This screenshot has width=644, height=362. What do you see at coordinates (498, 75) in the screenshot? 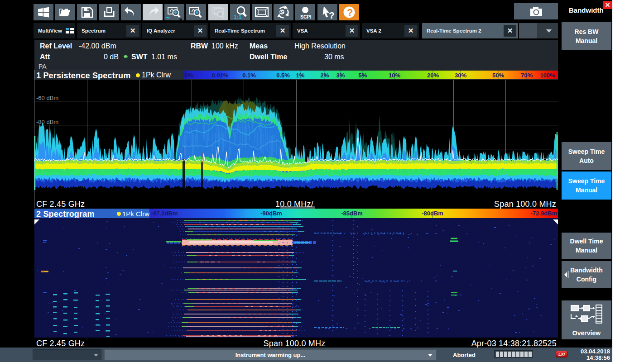
I see `svg-text: 50%` at bounding box center [498, 75].